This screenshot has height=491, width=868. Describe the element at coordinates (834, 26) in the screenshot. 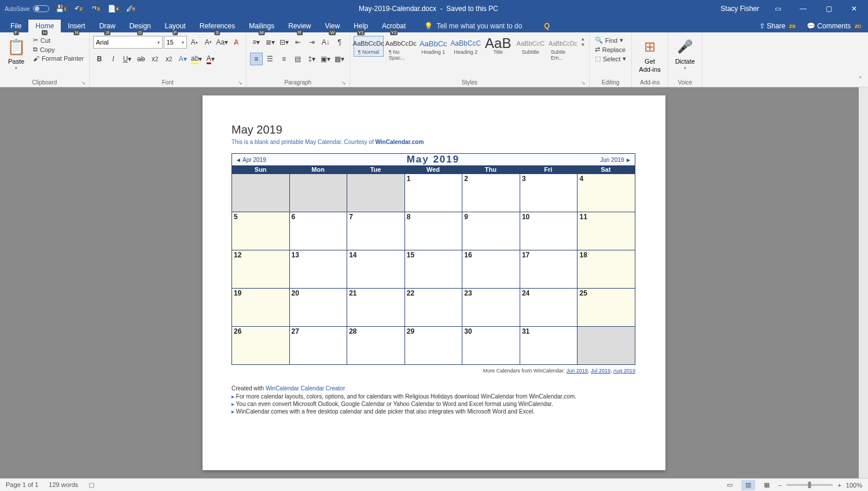

I see `comments-button: 💬 CommentsZC` at that location.